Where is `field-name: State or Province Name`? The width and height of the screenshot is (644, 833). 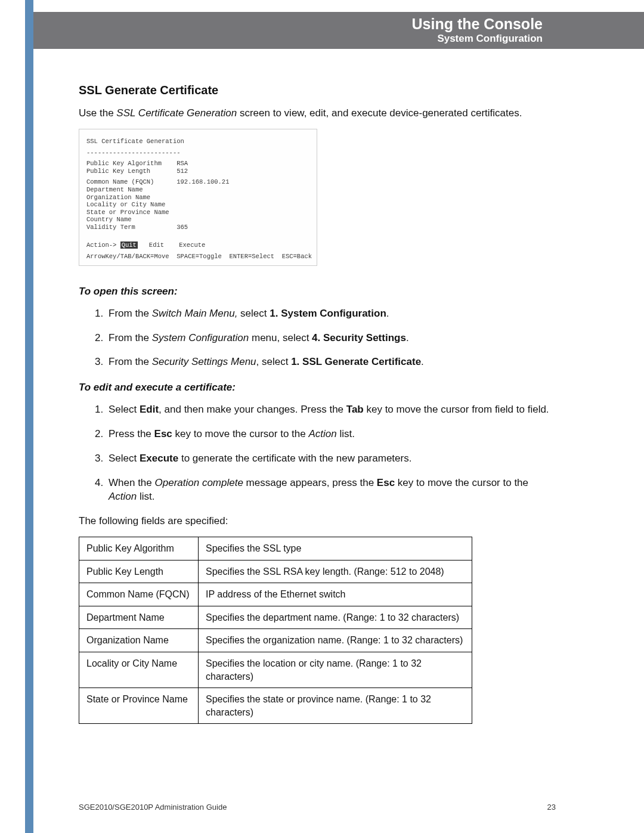 field-name: State or Province Name is located at coordinates (139, 706).